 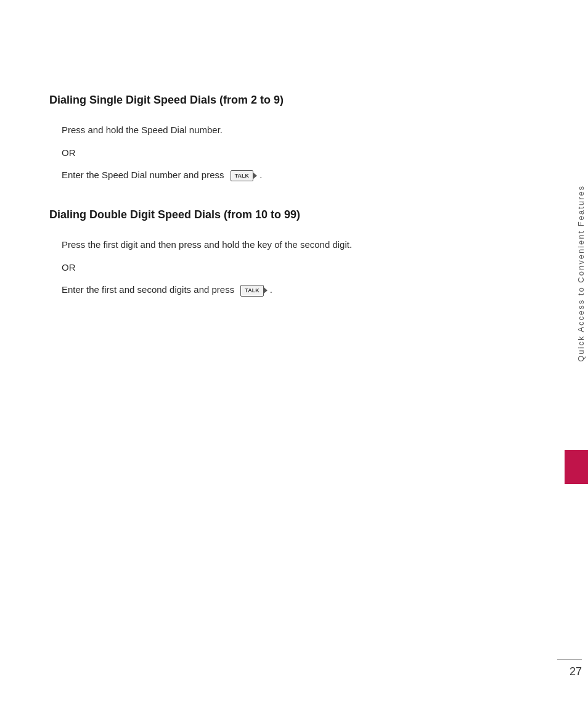 What do you see at coordinates (277, 268) in the screenshot?
I see `section2-or: OR` at bounding box center [277, 268].